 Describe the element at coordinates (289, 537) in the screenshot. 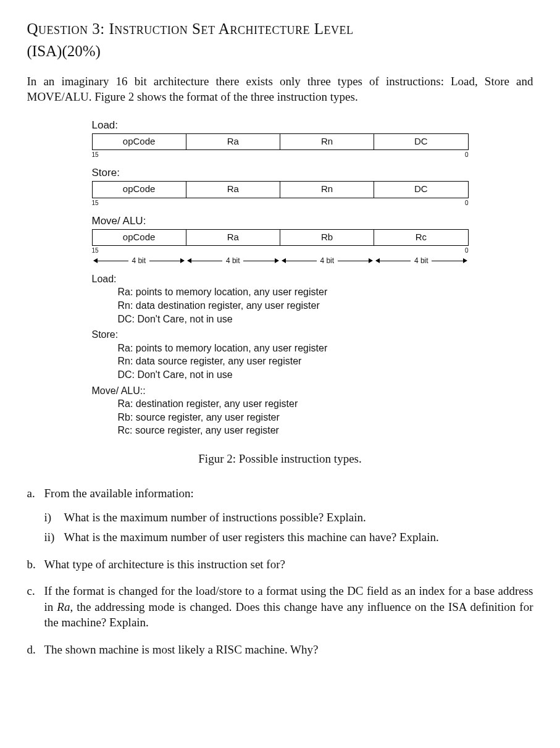

I see `question-a-ii: What is the maximum number of user regis…` at that location.